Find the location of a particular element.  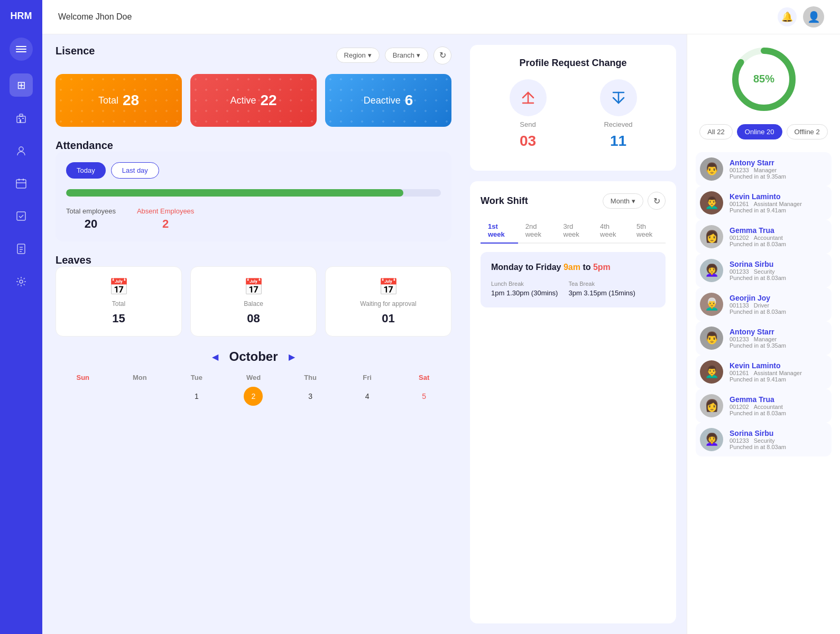

sidebar-item-users is located at coordinates (21, 151).